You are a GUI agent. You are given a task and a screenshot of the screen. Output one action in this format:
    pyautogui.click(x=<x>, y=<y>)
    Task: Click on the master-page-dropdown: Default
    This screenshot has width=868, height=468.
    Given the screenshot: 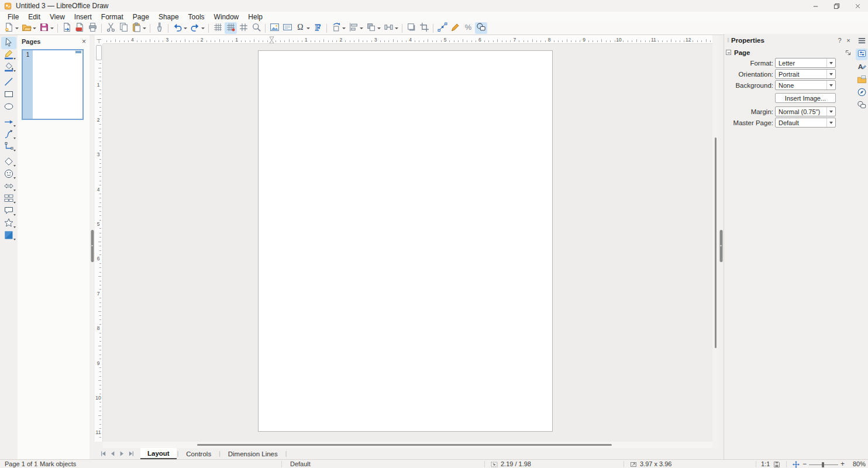 What is the action you would take?
    pyautogui.click(x=805, y=123)
    